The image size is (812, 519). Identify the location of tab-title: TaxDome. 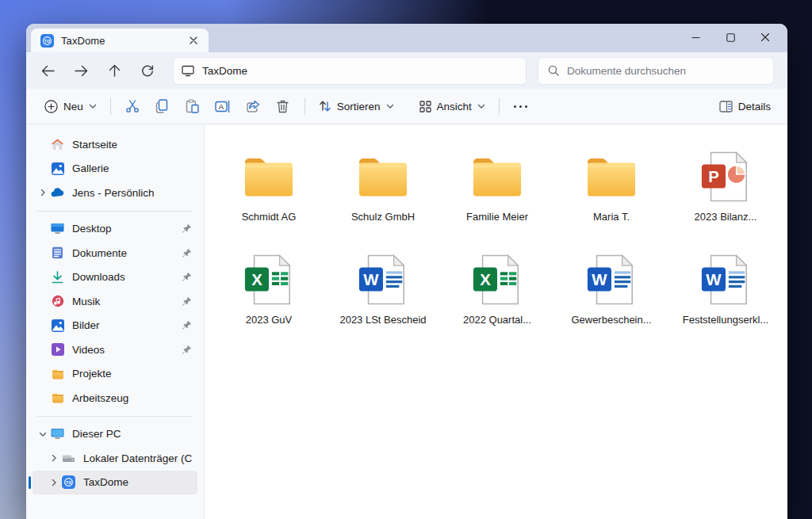
(123, 41).